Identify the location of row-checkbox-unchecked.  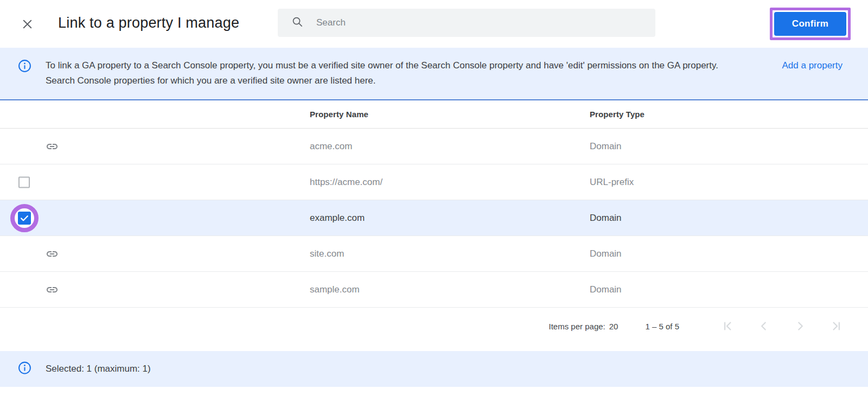
(24, 182).